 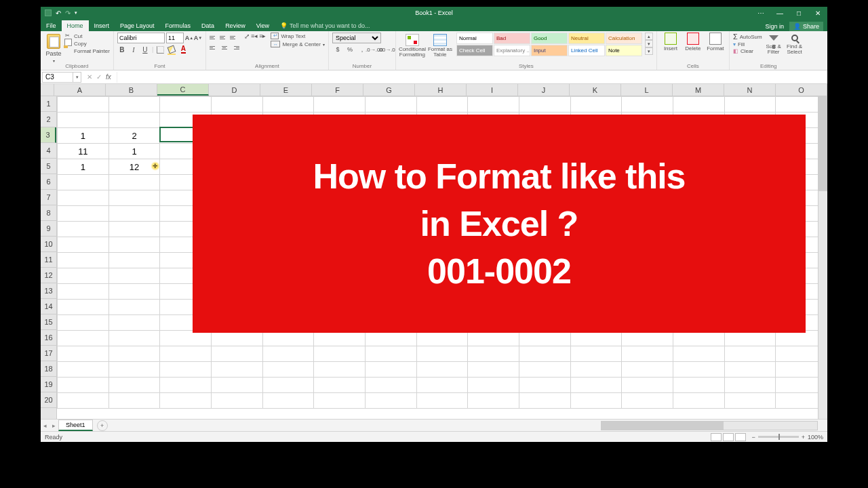 I want to click on align-middle-button, so click(x=224, y=37).